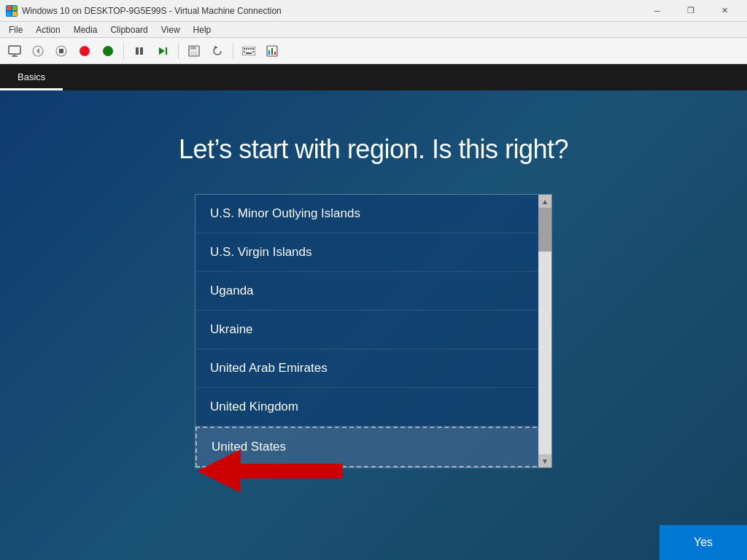 Image resolution: width=747 pixels, height=560 pixels. What do you see at coordinates (374, 292) in the screenshot?
I see `region-item: Uganda` at bounding box center [374, 292].